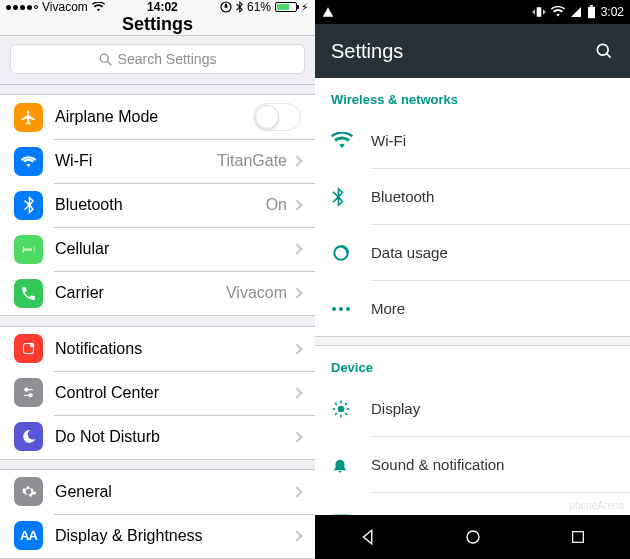 This screenshot has height=559, width=630. Describe the element at coordinates (158, 117) in the screenshot. I see `row-airplane-mode: Airplane Mode` at that location.